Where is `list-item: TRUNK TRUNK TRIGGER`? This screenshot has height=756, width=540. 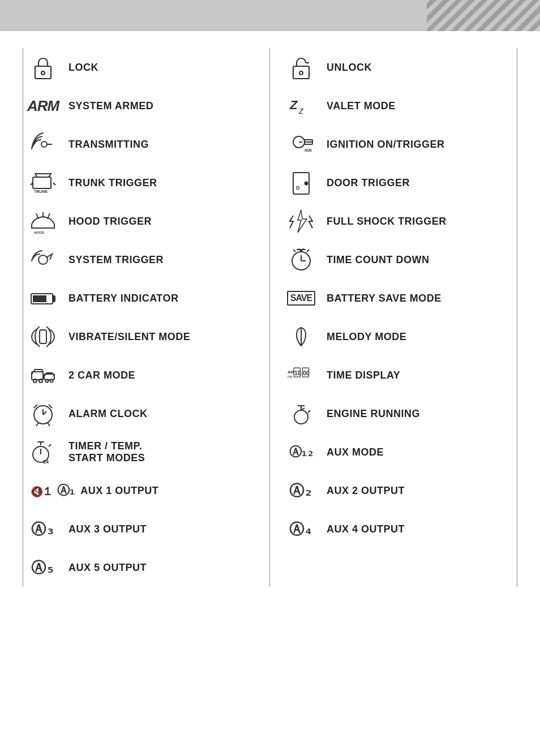
list-item: TRUNK TRUNK TRIGGER is located at coordinates (140, 183).